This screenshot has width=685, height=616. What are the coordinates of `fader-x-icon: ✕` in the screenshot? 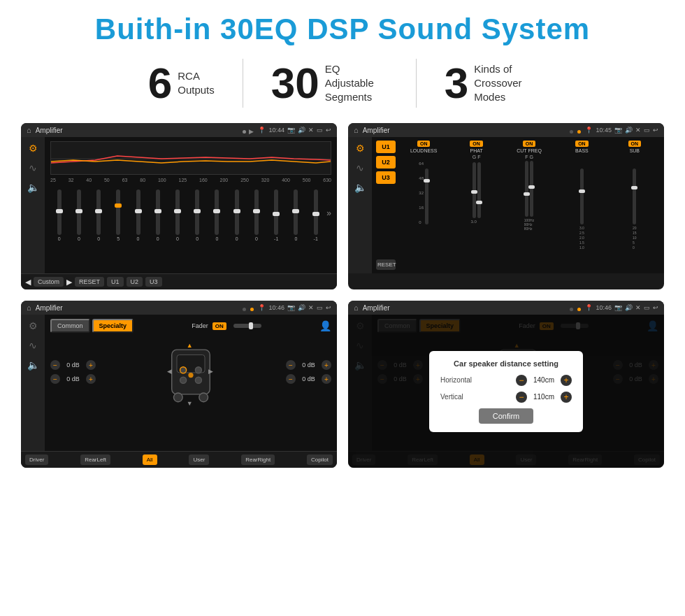 It's located at (311, 308).